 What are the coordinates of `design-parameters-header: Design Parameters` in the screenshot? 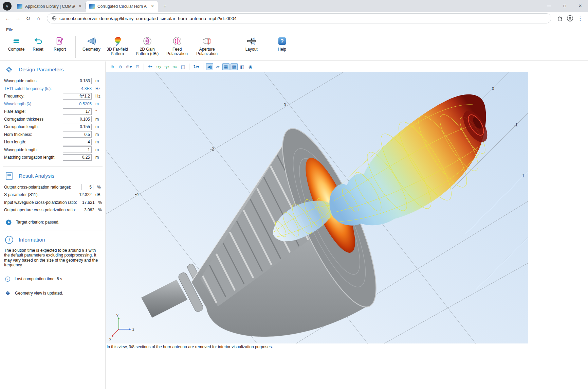 It's located at (53, 70).